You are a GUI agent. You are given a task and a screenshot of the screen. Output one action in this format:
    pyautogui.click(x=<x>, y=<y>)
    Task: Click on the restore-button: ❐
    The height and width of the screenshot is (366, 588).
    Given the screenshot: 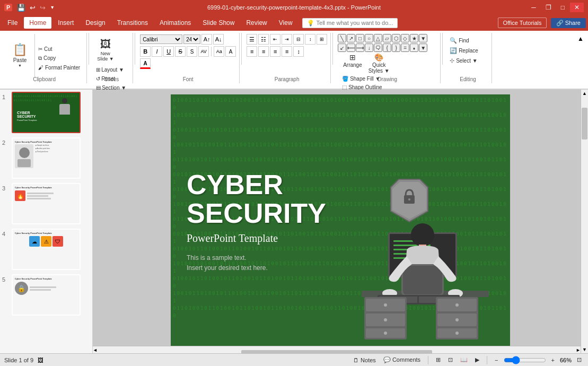 What is the action you would take?
    pyautogui.click(x=548, y=7)
    